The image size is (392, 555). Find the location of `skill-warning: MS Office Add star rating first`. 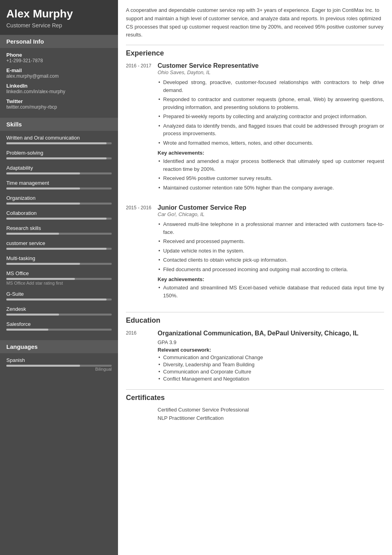

skill-warning: MS Office Add star rating first is located at coordinates (59, 283).